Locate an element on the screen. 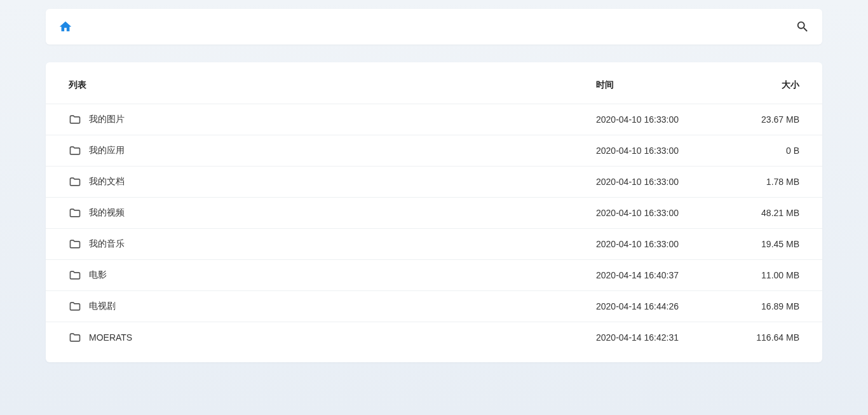  table-header: 列表 时间 大小 is located at coordinates (434, 88).